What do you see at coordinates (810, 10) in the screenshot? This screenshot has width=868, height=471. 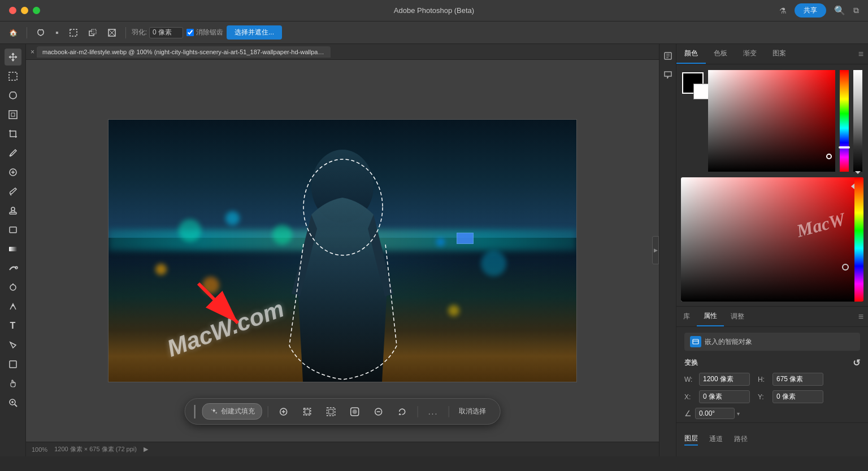 I see `share-button: 共享` at bounding box center [810, 10].